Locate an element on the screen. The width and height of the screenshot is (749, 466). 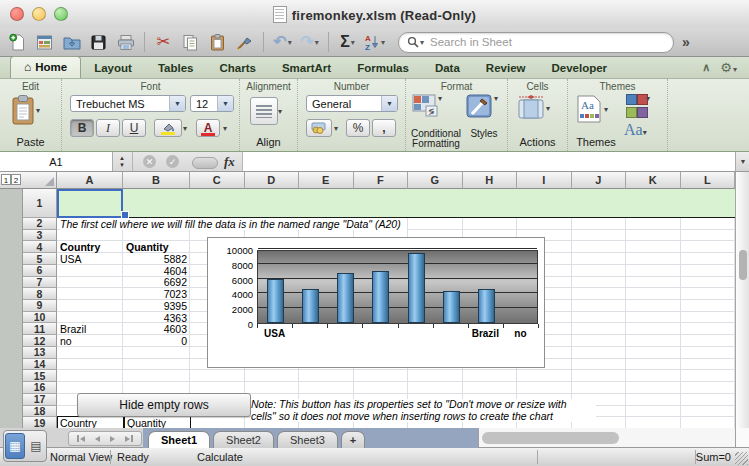
themes-button: Aa ▾ is located at coordinates (591, 109).